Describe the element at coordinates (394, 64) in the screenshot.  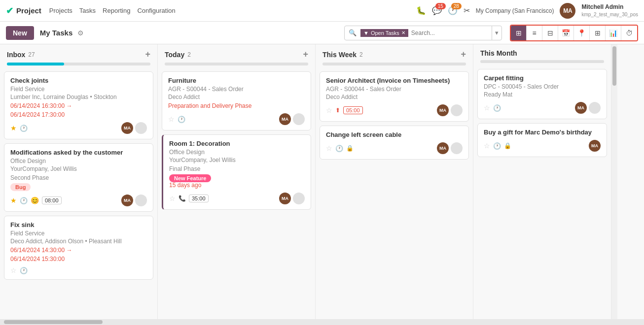
I see `thisweek-progress-wrap` at that location.